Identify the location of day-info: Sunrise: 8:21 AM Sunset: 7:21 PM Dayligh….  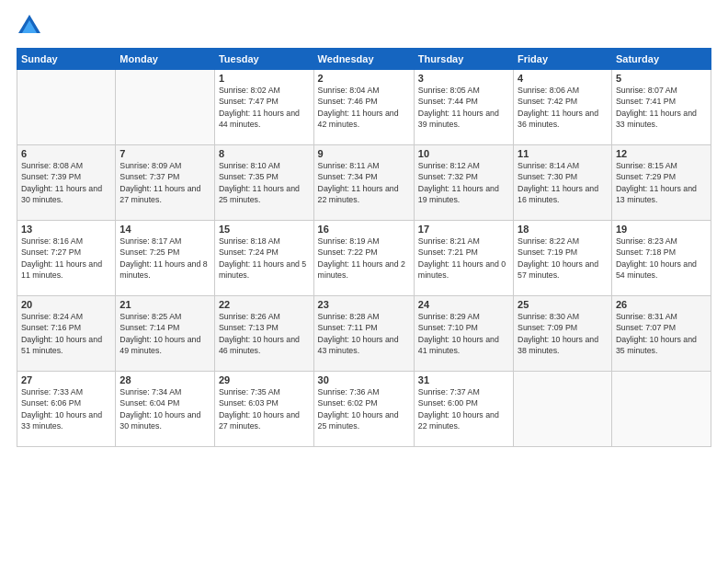
(463, 258).